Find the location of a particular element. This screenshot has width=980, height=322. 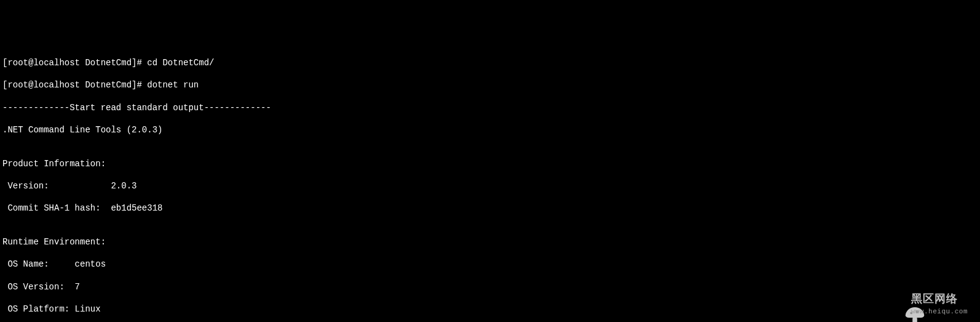

watermark-url: www.heiqu.com is located at coordinates (939, 312).